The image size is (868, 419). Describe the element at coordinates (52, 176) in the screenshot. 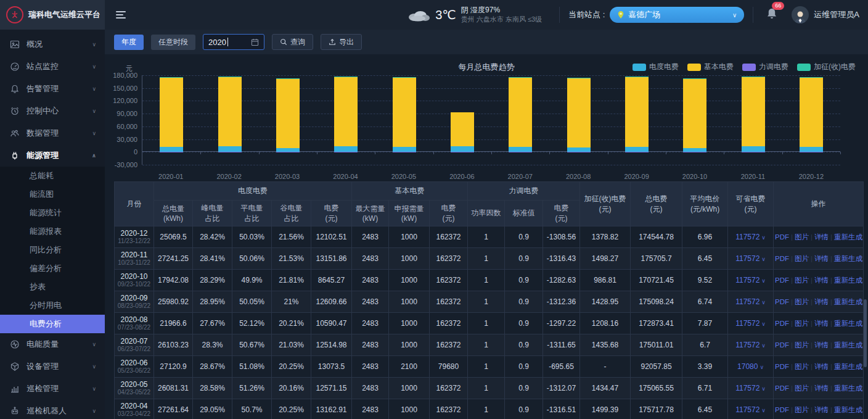

I see `sidebar-subitem-总能耗: 总能耗` at that location.